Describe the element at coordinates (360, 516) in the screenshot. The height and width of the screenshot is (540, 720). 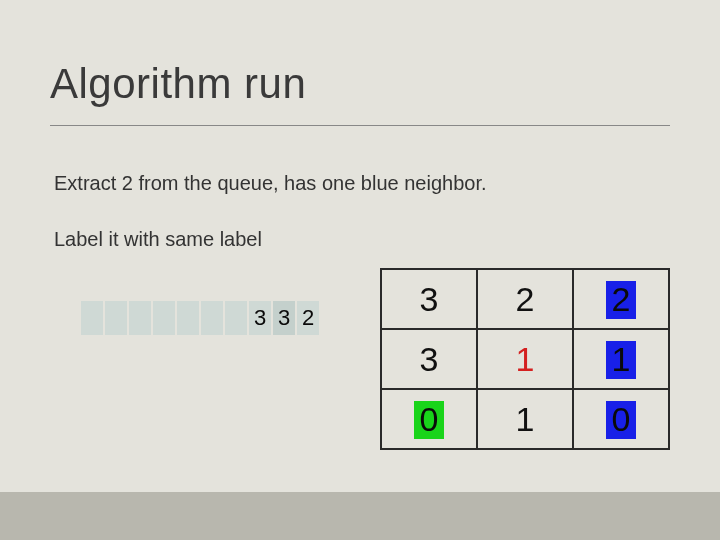
I see `footer-bar` at that location.